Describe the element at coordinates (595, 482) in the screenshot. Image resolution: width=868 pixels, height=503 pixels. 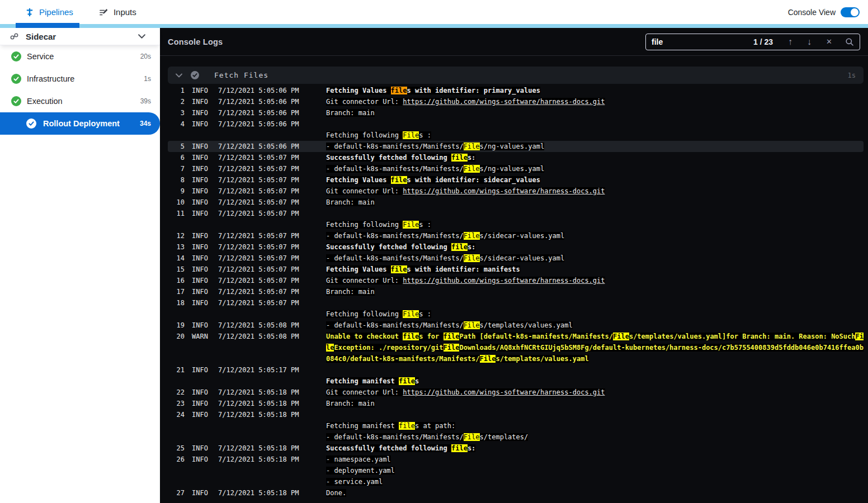
I see `log-message-line: - service.yaml` at that location.